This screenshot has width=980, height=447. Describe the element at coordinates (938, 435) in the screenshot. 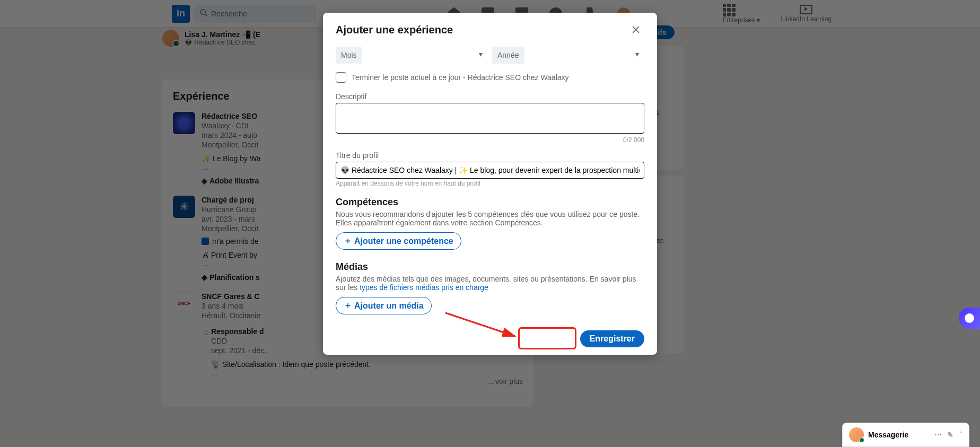

I see `more-icon: ⋯` at that location.